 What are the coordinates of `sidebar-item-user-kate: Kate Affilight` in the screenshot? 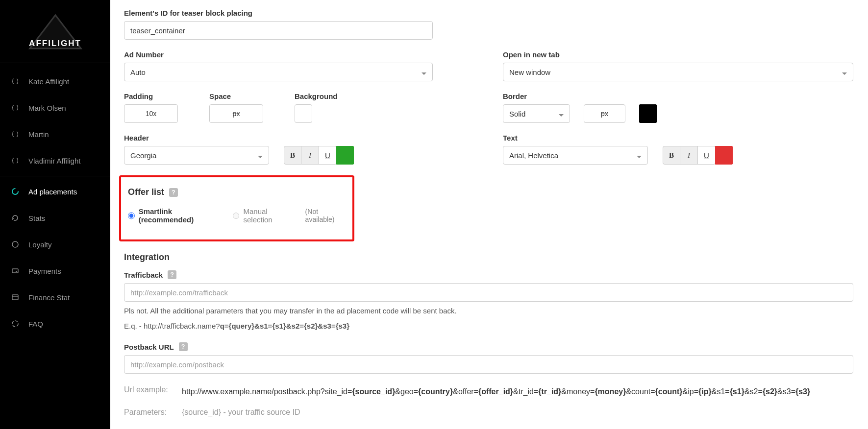 It's located at (55, 81).